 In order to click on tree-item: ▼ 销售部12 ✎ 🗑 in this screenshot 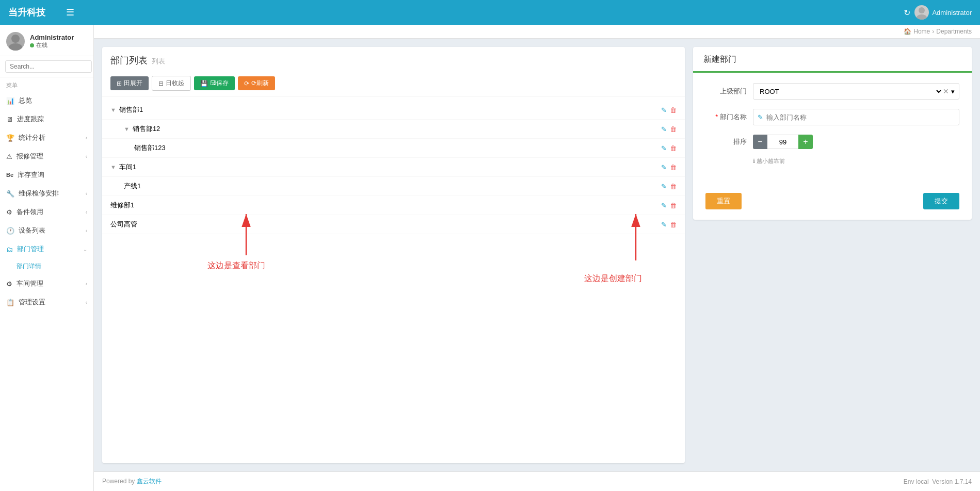, I will do `click(393, 129)`.